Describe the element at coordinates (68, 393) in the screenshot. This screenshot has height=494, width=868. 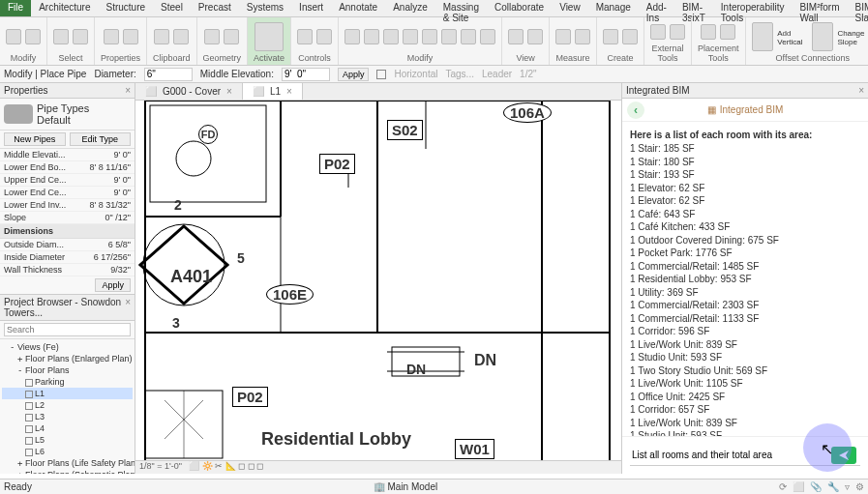
I see `tree-item: L1` at that location.